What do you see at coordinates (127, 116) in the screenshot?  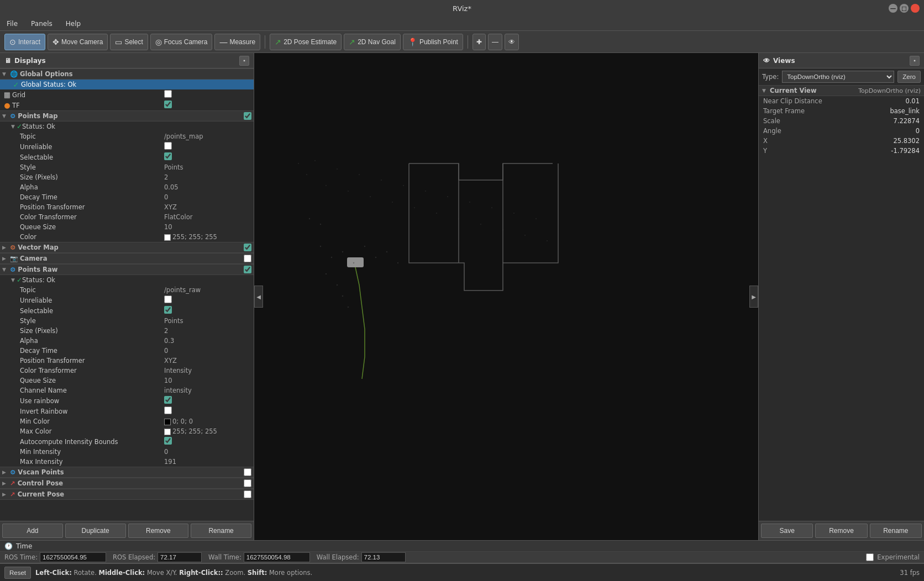 I see `points-map-header: ▼ ⚙ Points Map` at bounding box center [127, 116].